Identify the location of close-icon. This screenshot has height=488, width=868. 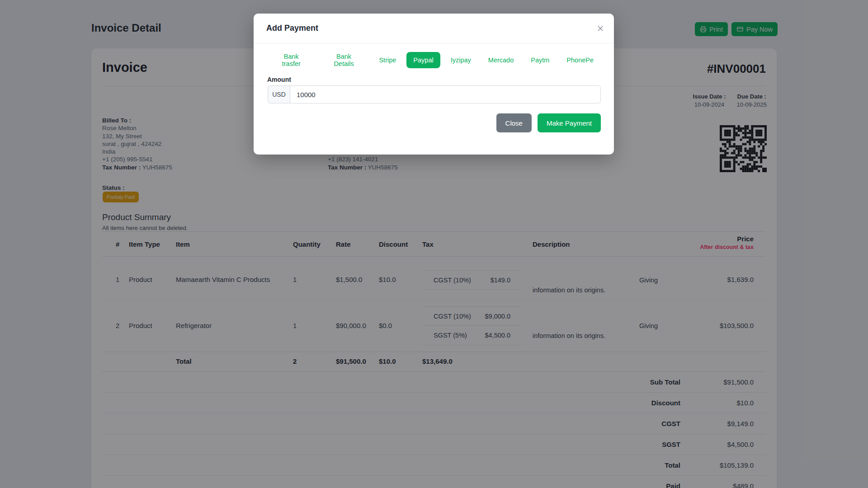
(600, 29).